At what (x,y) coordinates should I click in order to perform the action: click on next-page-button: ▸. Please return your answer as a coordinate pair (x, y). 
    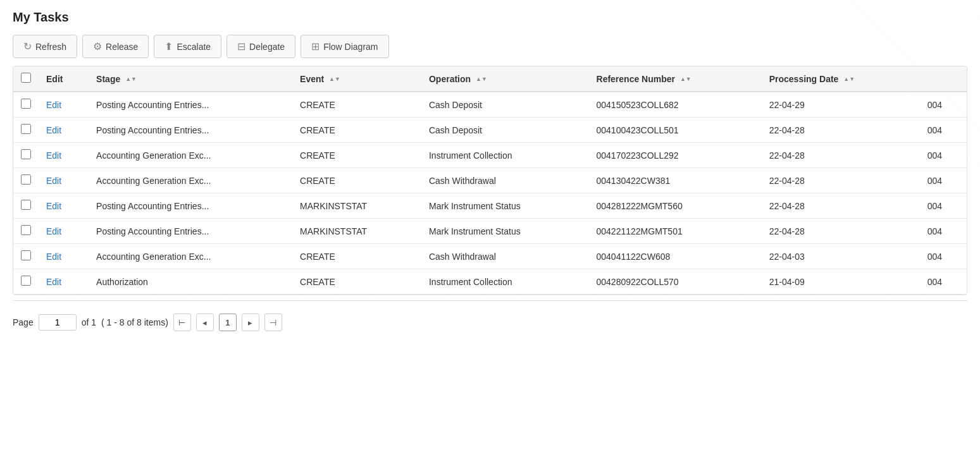
    Looking at the image, I should click on (251, 322).